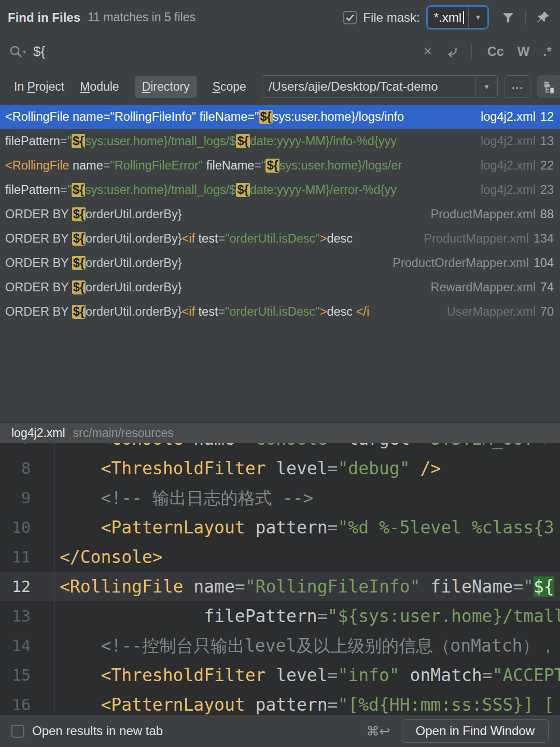 The width and height of the screenshot is (560, 747). What do you see at coordinates (350, 18) in the screenshot?
I see `checkmark-icon` at bounding box center [350, 18].